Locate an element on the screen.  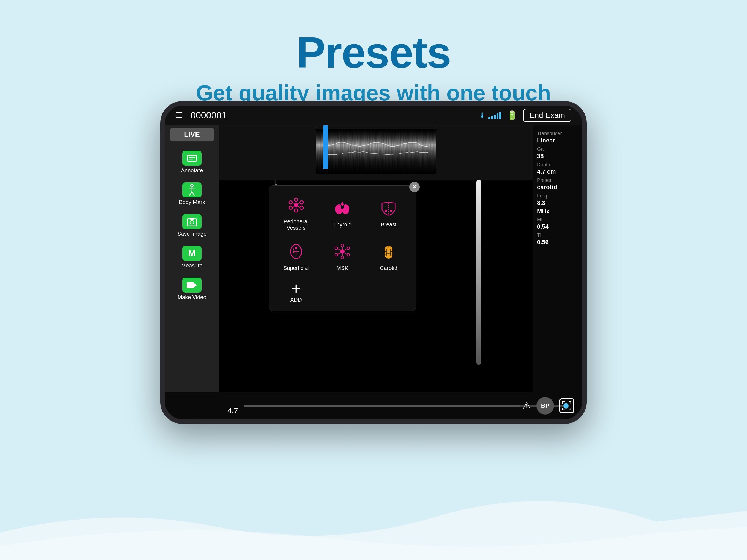
depth-label: Depth is located at coordinates (558, 165).